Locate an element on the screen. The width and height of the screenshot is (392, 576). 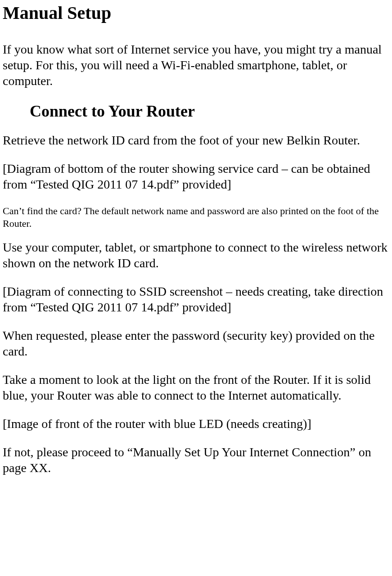
page-title: Manual Setup is located at coordinates (196, 13).